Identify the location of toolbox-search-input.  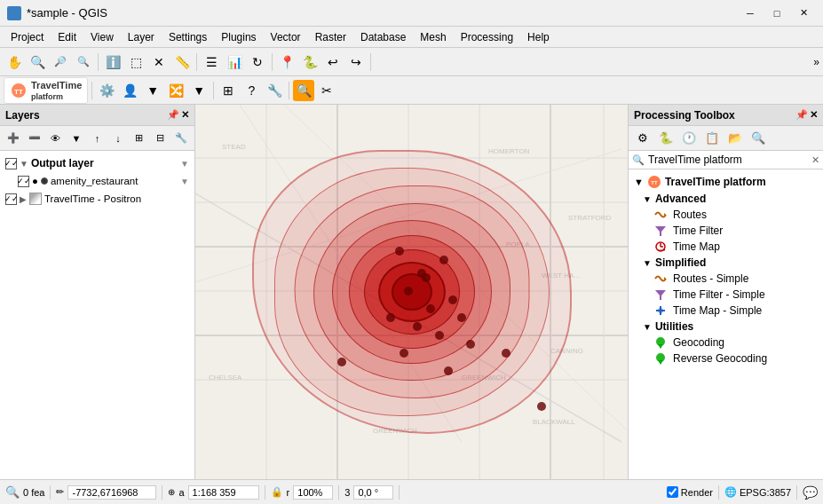
(728, 160).